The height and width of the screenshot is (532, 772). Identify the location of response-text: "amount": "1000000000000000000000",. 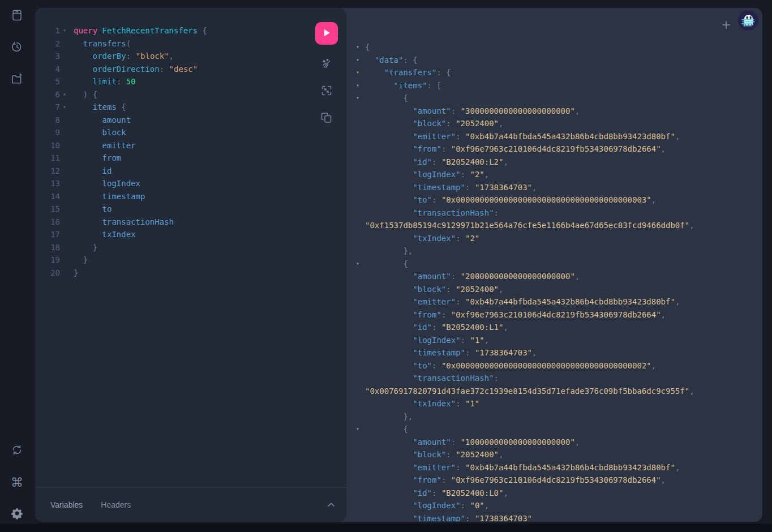
(562, 443).